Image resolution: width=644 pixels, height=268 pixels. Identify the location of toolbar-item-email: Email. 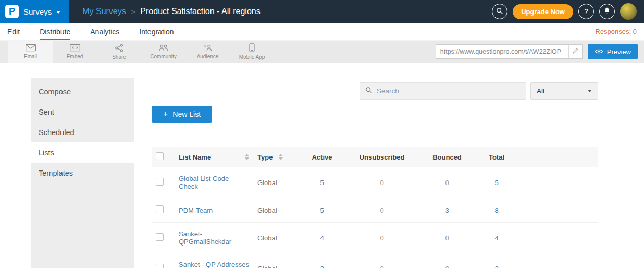
(30, 52).